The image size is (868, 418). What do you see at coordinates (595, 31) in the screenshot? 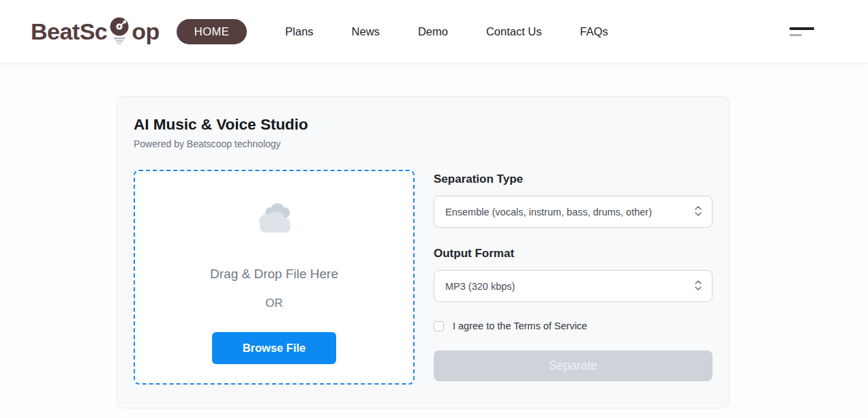
I see `nav-item-faqs: FAQs` at bounding box center [595, 31].